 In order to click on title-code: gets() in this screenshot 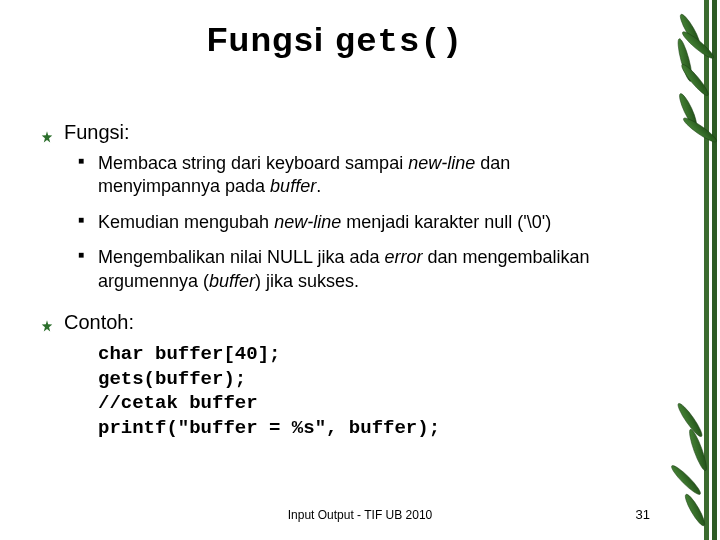, I will do `click(399, 42)`.